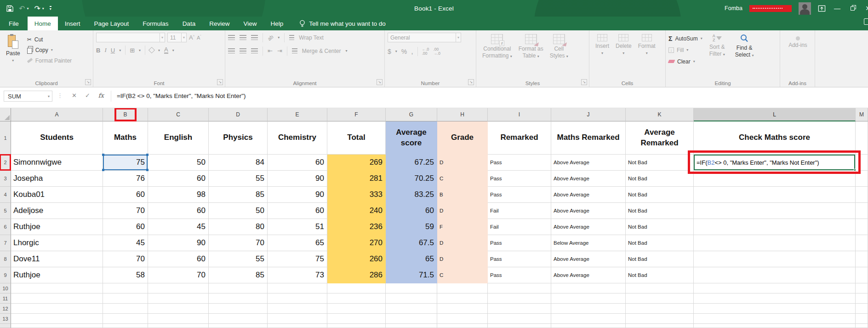 The height and width of the screenshot is (328, 868). What do you see at coordinates (685, 39) in the screenshot?
I see `autosum-button: Σ AutoSum ▾` at bounding box center [685, 39].